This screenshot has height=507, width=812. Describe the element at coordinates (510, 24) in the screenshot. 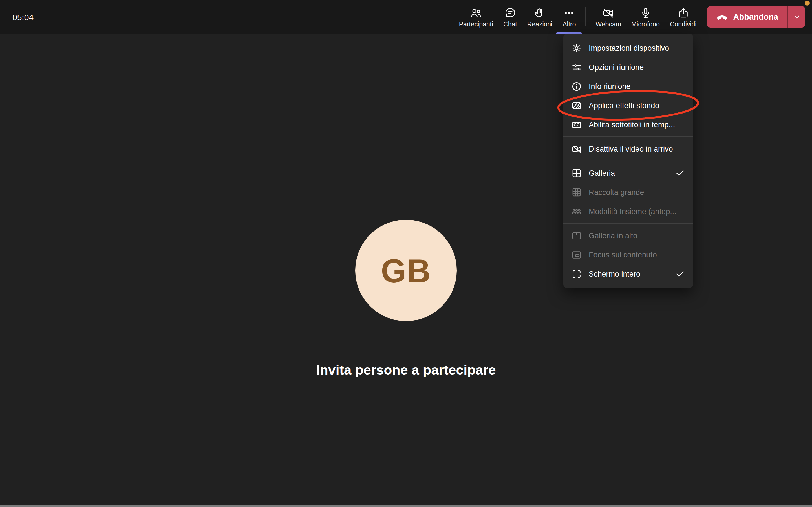

I see `toolbar-label: Chat` at that location.